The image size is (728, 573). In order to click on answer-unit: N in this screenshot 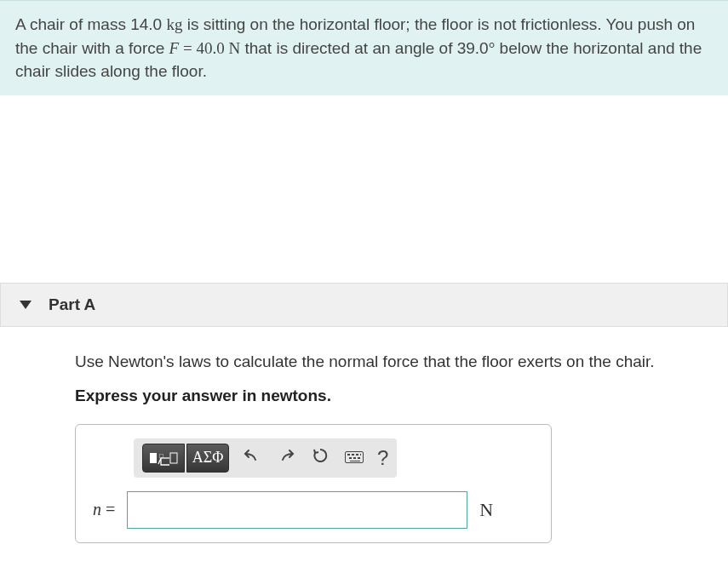, I will do `click(486, 510)`.